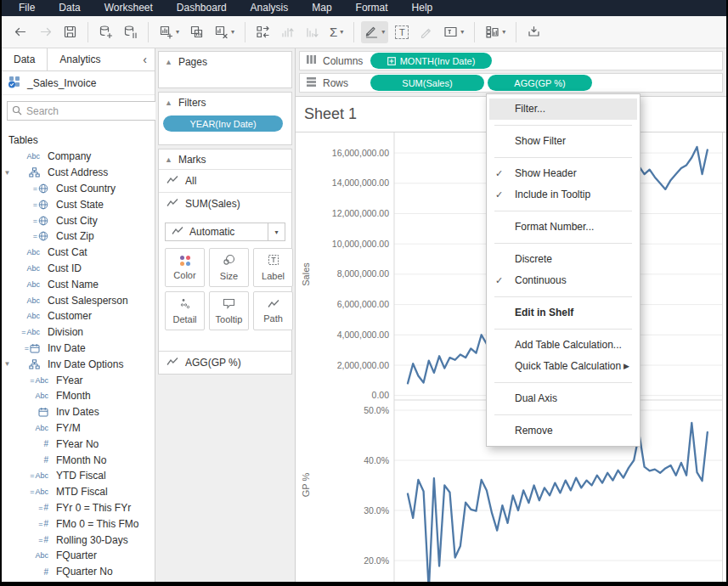 The height and width of the screenshot is (586, 728). What do you see at coordinates (78, 523) in the screenshot?
I see `field-fmo-0-this-fmo: =#FMo 0 = This FMo` at bounding box center [78, 523].